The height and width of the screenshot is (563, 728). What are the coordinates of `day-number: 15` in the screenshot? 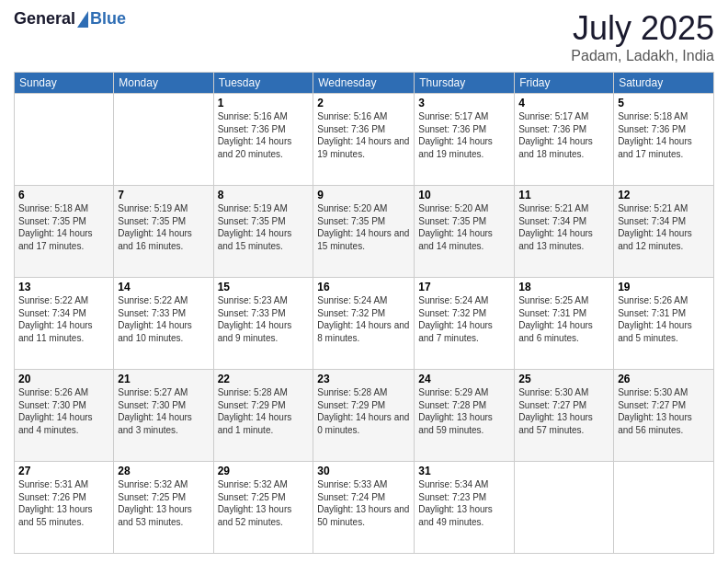 It's located at (264, 287).